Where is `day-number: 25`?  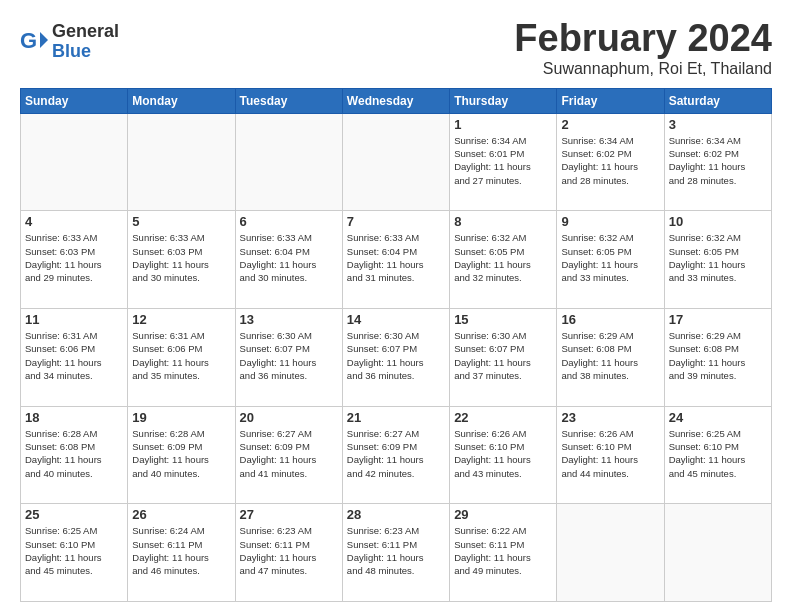
day-number: 25 is located at coordinates (74, 514).